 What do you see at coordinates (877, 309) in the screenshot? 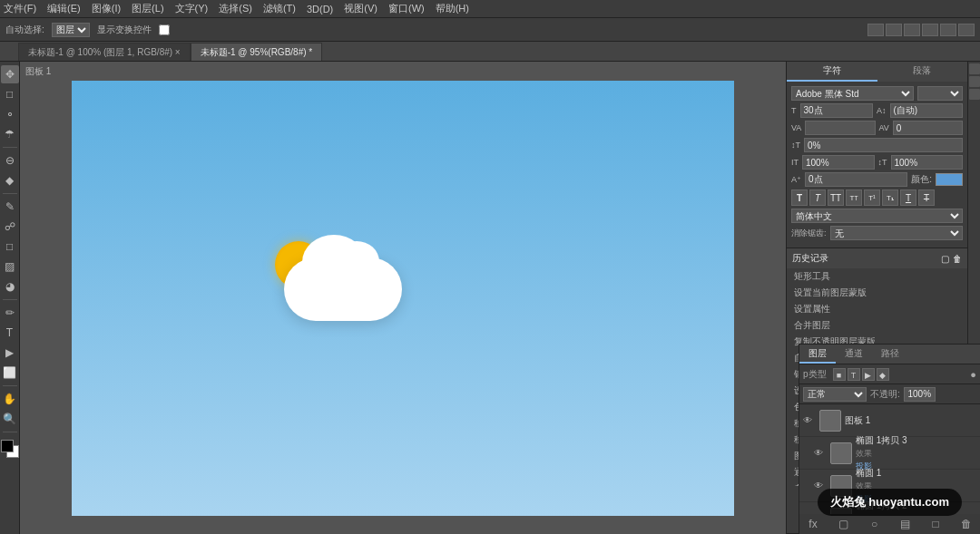
I see `history-item-2: 设置属性` at bounding box center [877, 309].